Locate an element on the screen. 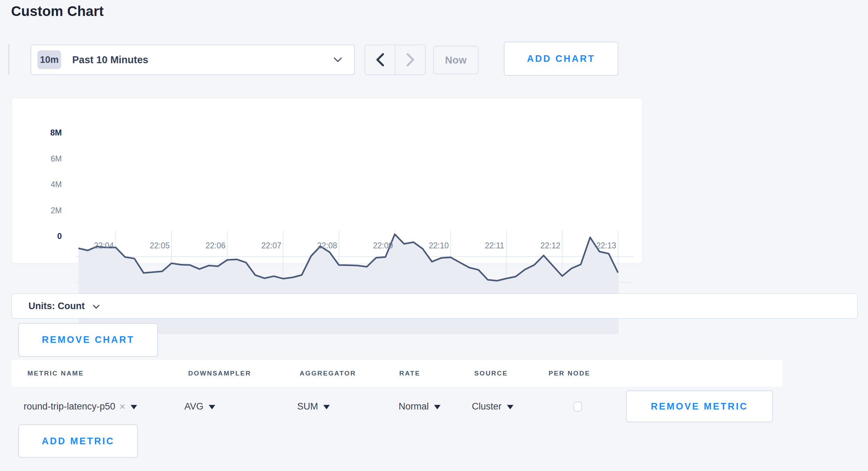 The height and width of the screenshot is (471, 868). page-title: Custom Chart is located at coordinates (58, 11).